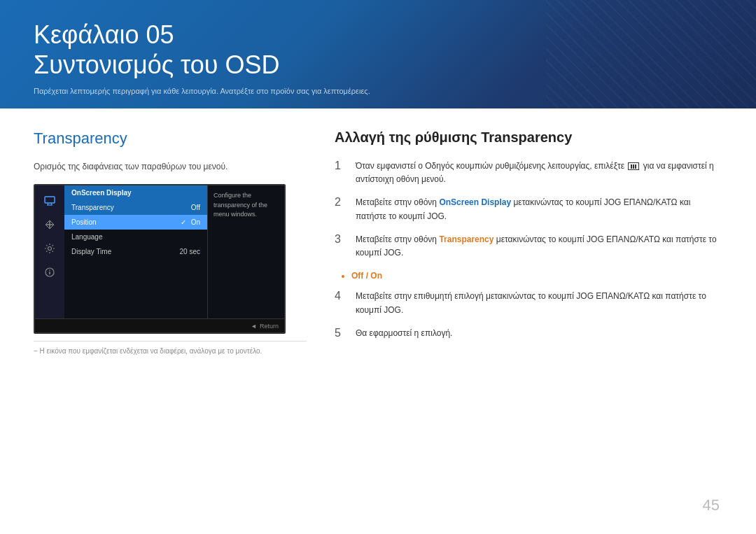 This screenshot has width=756, height=534. What do you see at coordinates (136, 252) in the screenshot?
I see `osd-menu-item-display-time: Display Time 20 sec` at bounding box center [136, 252].